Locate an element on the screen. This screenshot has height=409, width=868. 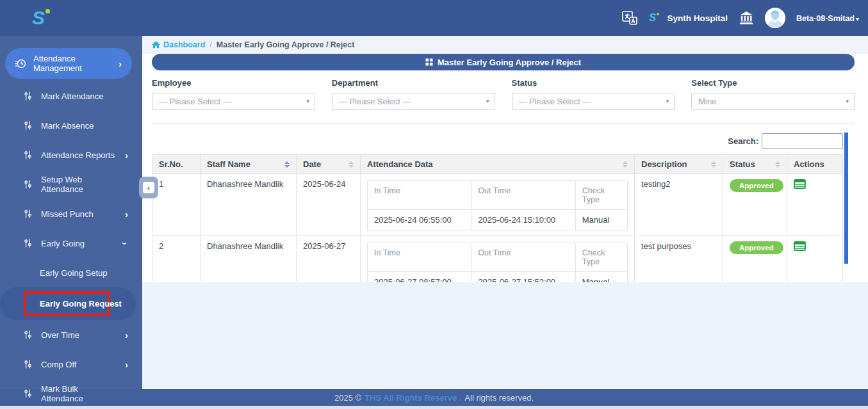
employee-select: — Please Select — ▾ is located at coordinates (233, 101).